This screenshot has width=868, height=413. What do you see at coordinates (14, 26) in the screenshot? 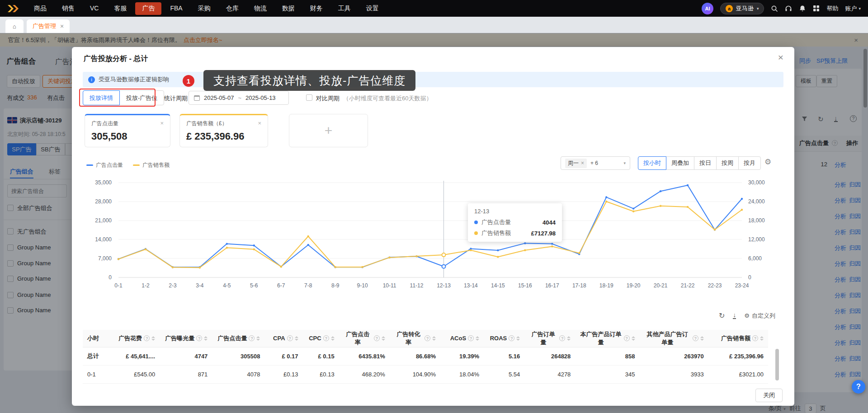
I see `home-tab: ⌂` at bounding box center [14, 26].